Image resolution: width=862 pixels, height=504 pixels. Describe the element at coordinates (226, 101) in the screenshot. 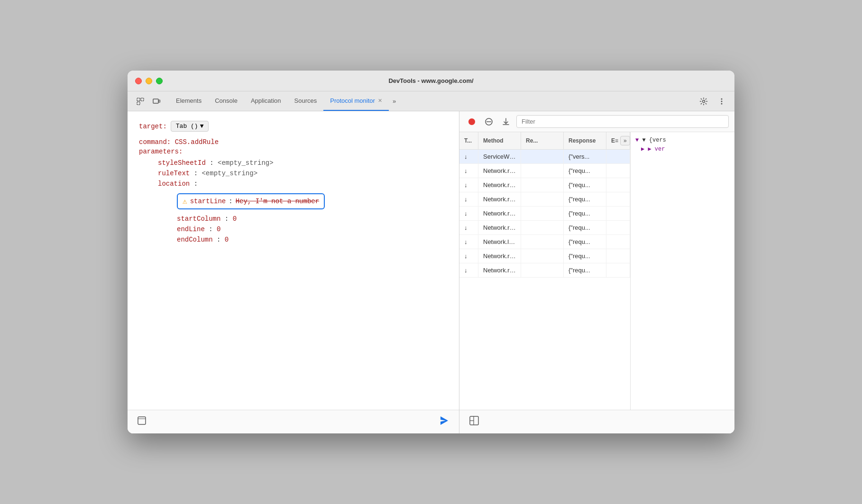

I see `tab-console: Console` at that location.